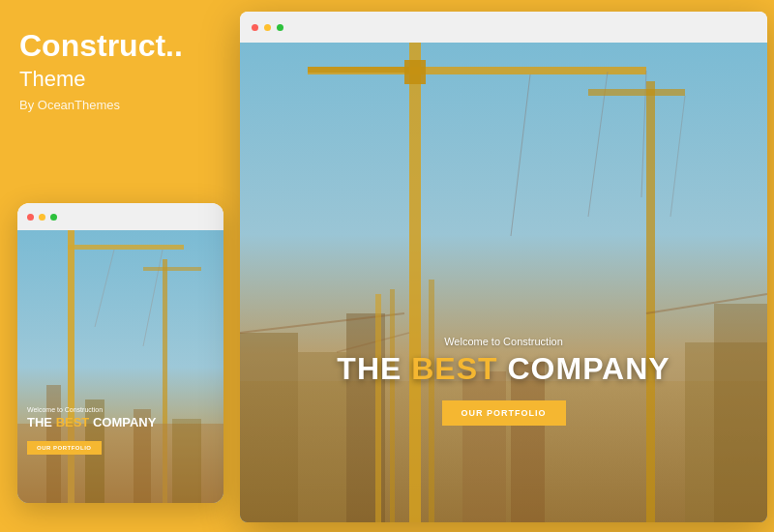 Image resolution: width=774 pixels, height=532 pixels. Describe the element at coordinates (635, 83) in the screenshot. I see `nav-blog: BLOG` at that location.